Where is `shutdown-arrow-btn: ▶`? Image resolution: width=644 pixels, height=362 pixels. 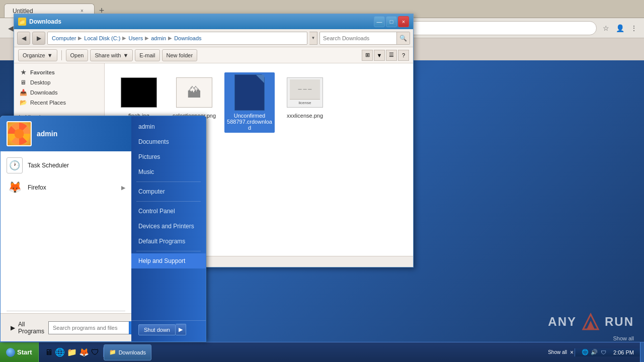
shutdown-arrow-btn: ▶ is located at coordinates (181, 330).